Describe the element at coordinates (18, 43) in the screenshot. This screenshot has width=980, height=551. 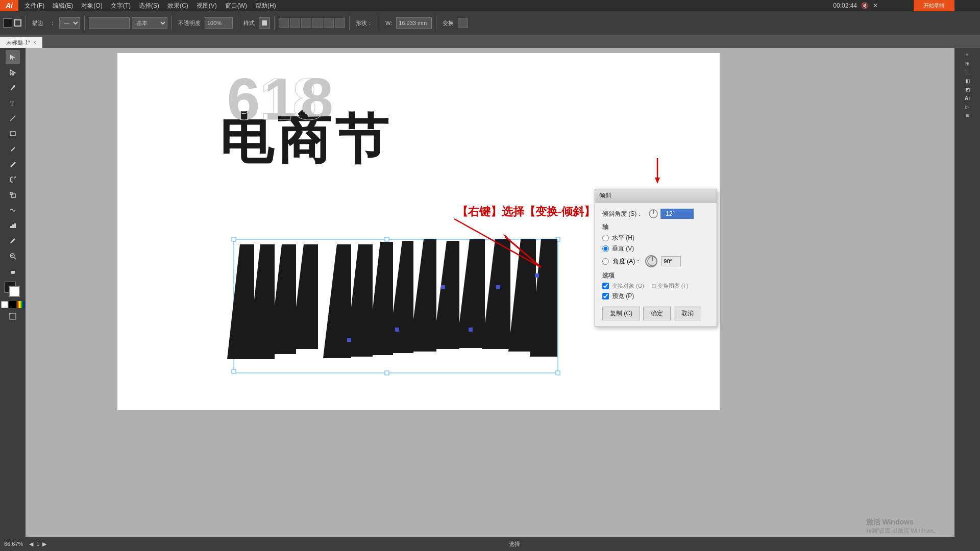
I see `tab-title: 未标题-1*` at that location.